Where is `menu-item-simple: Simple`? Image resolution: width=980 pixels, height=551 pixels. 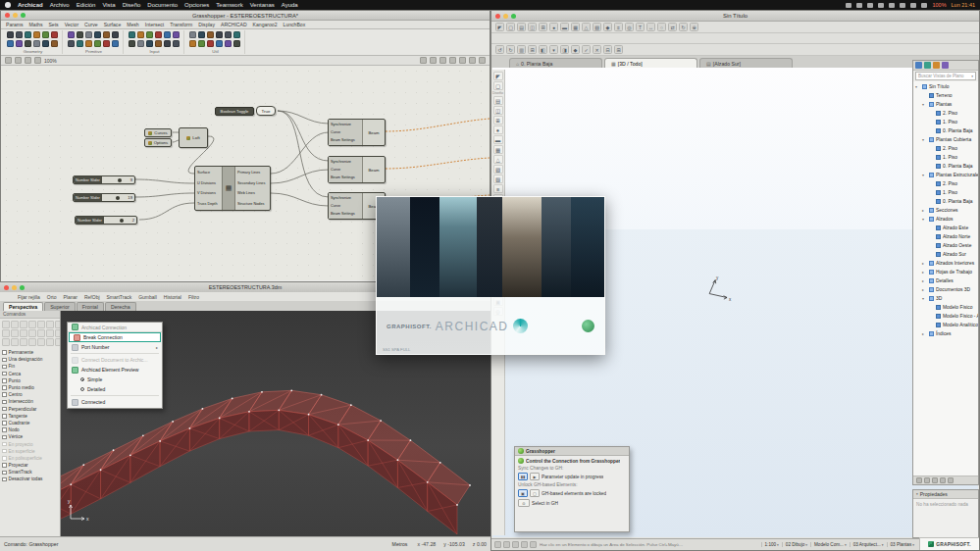 menu-item-simple: Simple is located at coordinates (115, 379).